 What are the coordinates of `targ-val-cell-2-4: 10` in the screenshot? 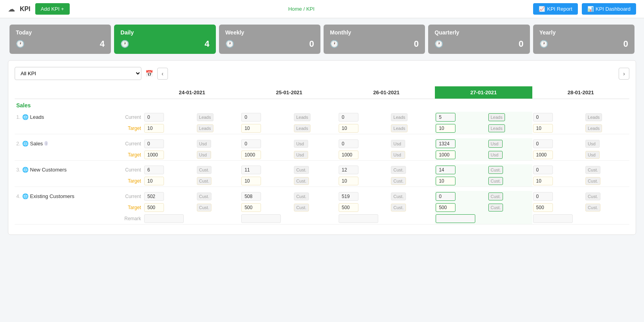 It's located at (558, 181).